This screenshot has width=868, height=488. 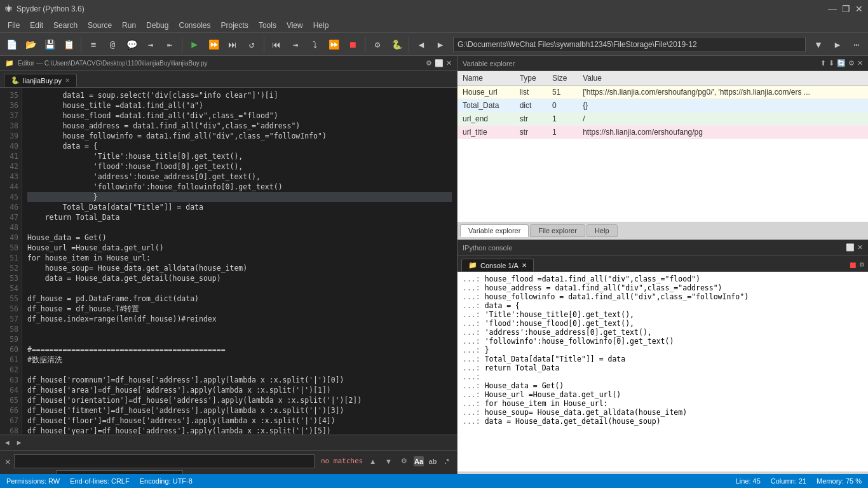 What do you see at coordinates (334, 44) in the screenshot?
I see `debug-continue-button: ⏩` at bounding box center [334, 44].